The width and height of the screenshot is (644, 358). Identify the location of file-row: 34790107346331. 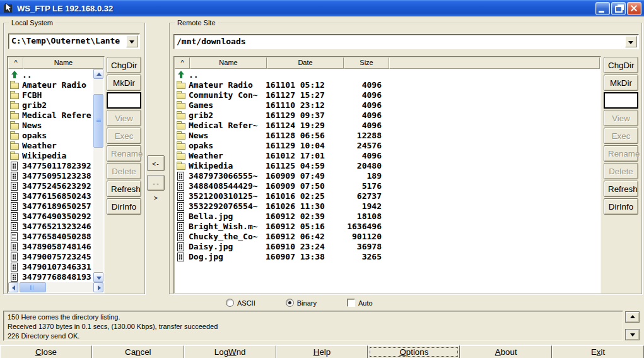
(51, 266).